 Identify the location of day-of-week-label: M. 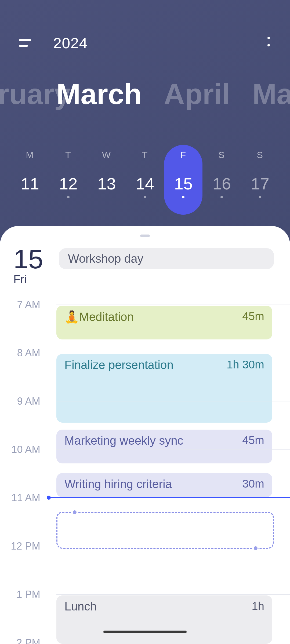
(30, 155).